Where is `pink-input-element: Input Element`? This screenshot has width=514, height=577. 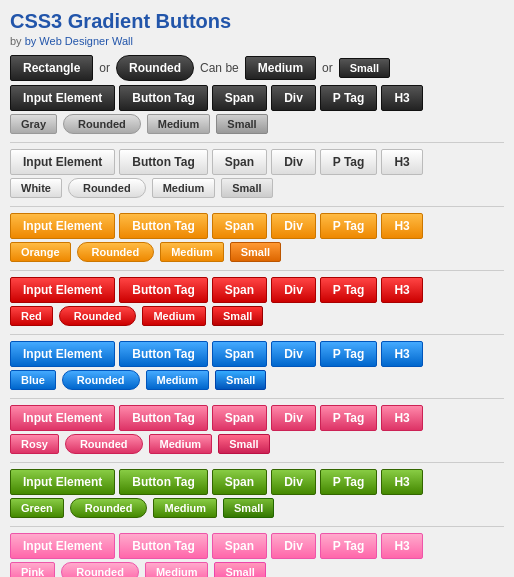 pink-input-element: Input Element is located at coordinates (62, 546).